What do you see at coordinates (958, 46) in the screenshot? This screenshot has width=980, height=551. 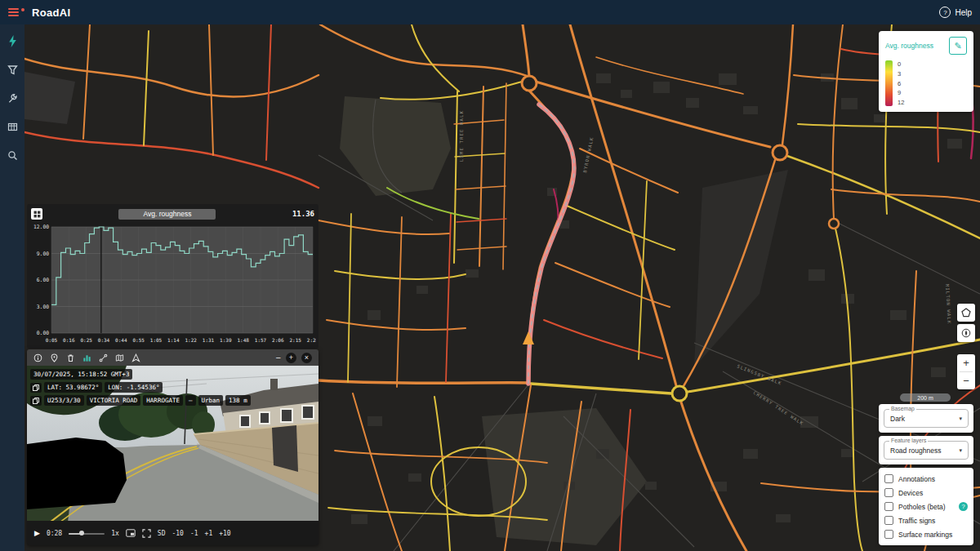 I see `edit-pencil-icon: ✎` at bounding box center [958, 46].